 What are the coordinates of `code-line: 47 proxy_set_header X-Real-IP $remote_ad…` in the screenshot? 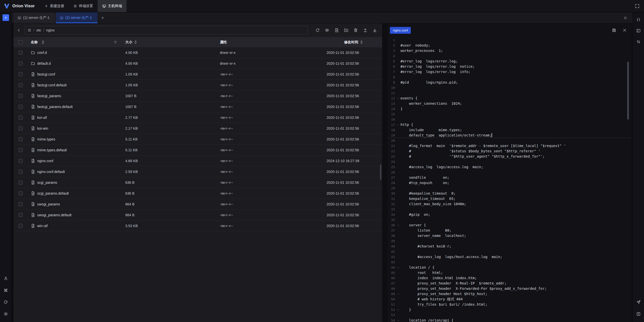 It's located at (509, 283).